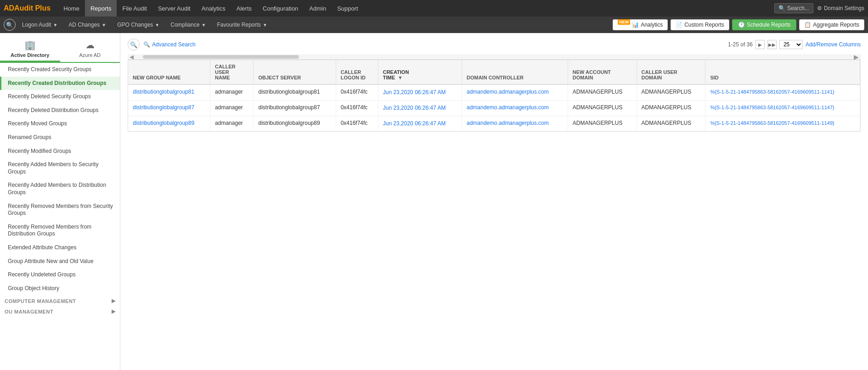  I want to click on chevron-right-icon: ▶, so click(114, 301).